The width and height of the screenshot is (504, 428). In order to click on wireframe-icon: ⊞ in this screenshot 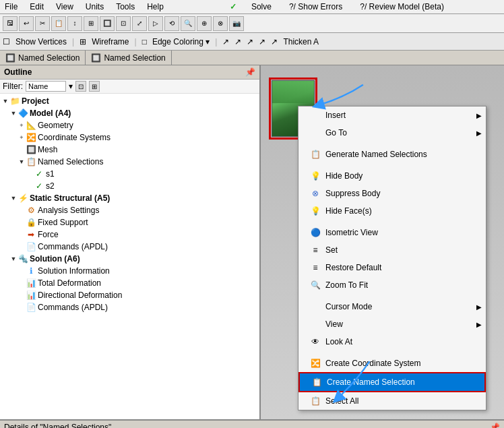, I will do `click(83, 42)`.